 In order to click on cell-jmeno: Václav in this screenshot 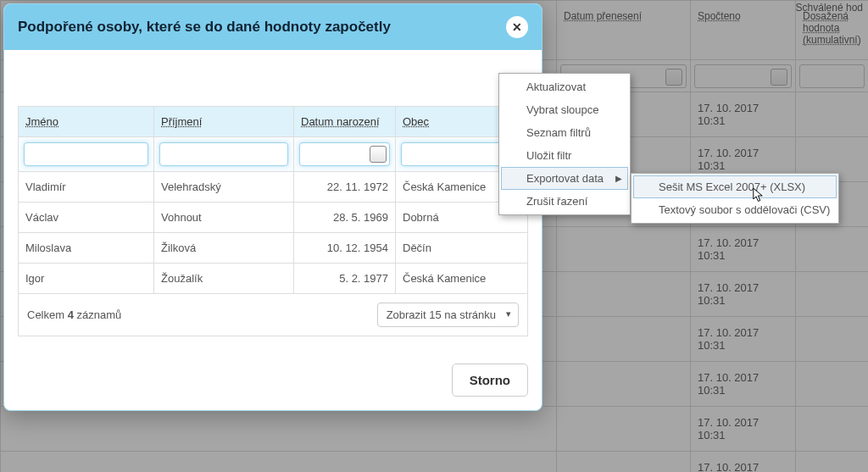, I will do `click(86, 218)`.